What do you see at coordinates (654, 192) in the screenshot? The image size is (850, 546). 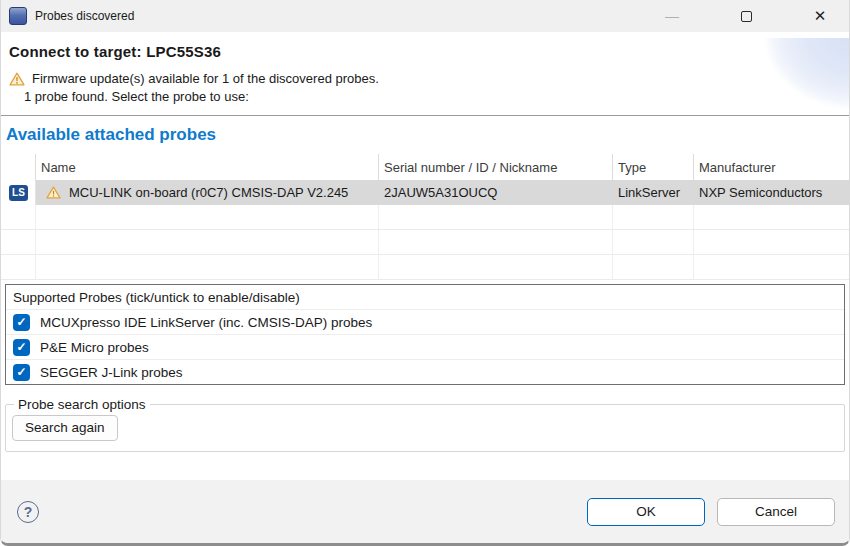 I see `probe-type-value-cell: LinkServer` at bounding box center [654, 192].